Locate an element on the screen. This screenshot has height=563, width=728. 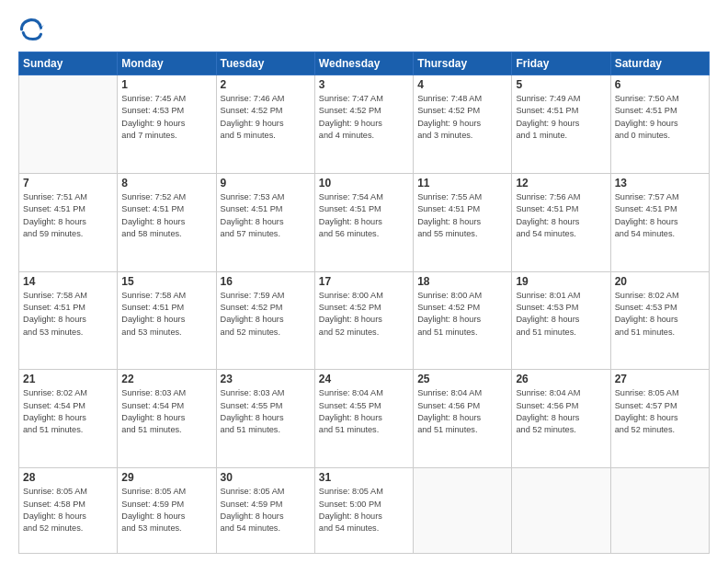
day-info: Sunrise: 7:55 AM Sunset: 4:51 PM Dayligh… is located at coordinates (462, 215).